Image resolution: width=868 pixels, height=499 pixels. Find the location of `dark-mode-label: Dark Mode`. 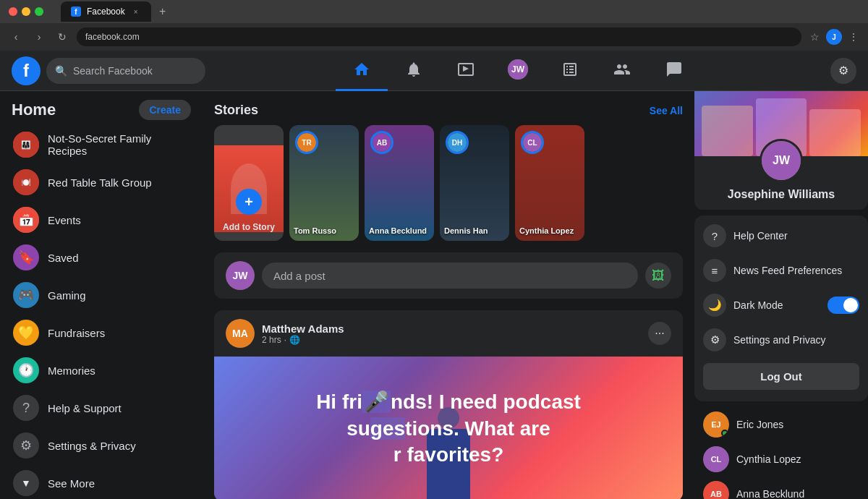

dark-mode-label: Dark Mode is located at coordinates (758, 305).